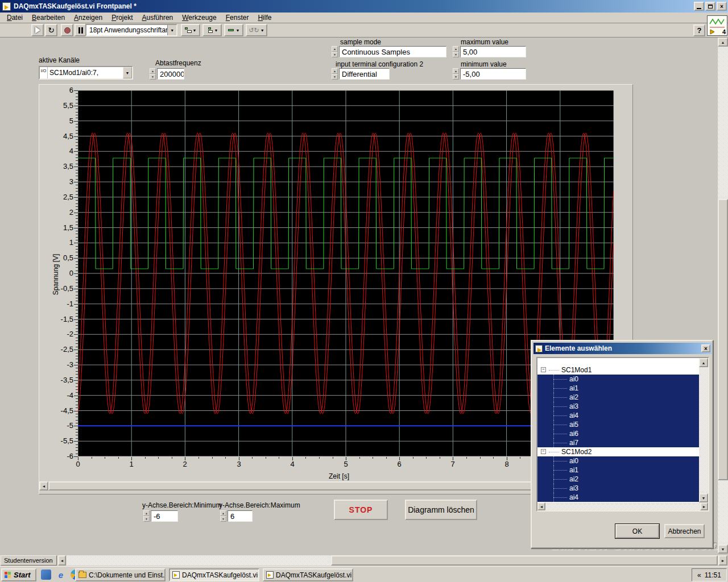 This screenshot has height=582, width=728. I want to click on maximum-value-input: 5,00, so click(493, 52).